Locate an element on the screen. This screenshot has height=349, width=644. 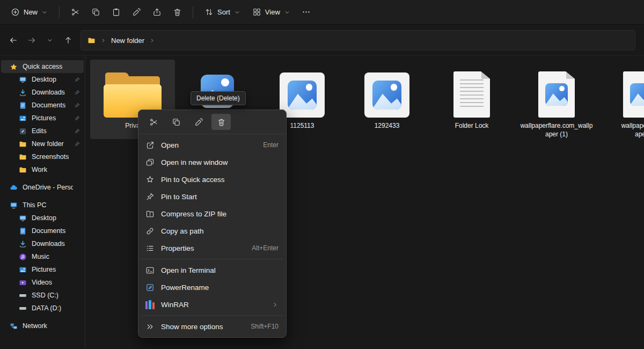
star-outline-icon is located at coordinates (150, 179).